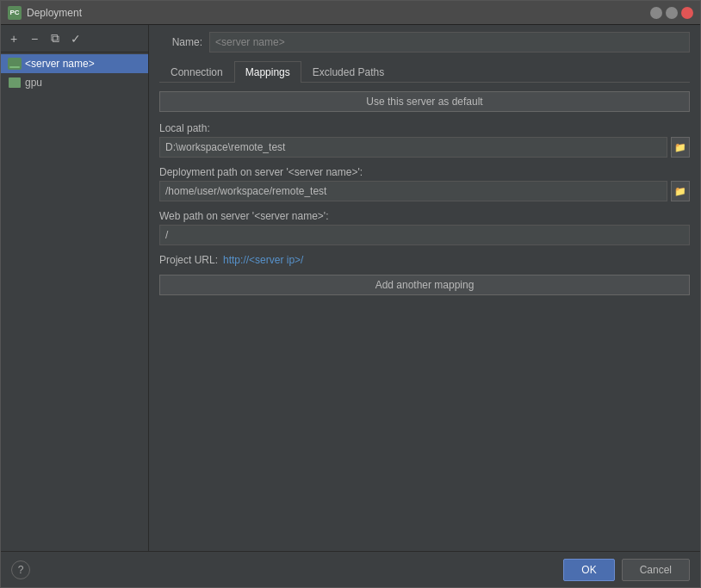  Describe the element at coordinates (34, 39) in the screenshot. I see `remove-server-button: −` at that location.